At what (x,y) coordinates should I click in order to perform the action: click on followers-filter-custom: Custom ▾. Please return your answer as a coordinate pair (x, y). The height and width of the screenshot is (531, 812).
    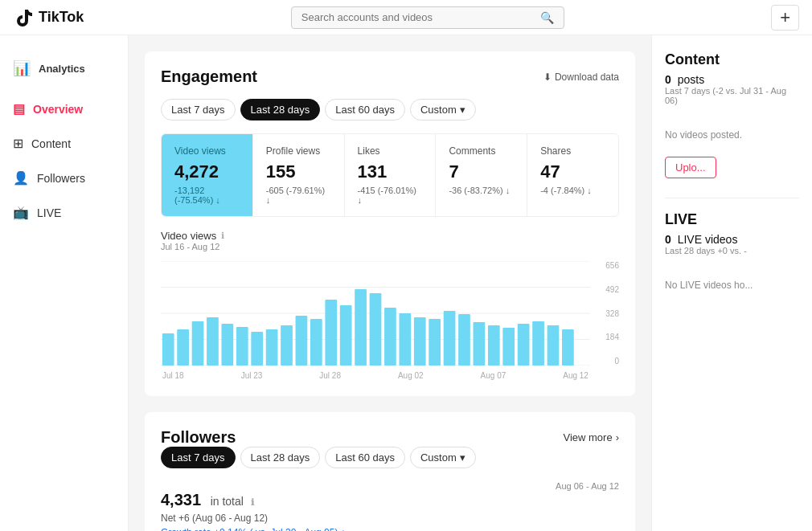
    Looking at the image, I should click on (443, 458).